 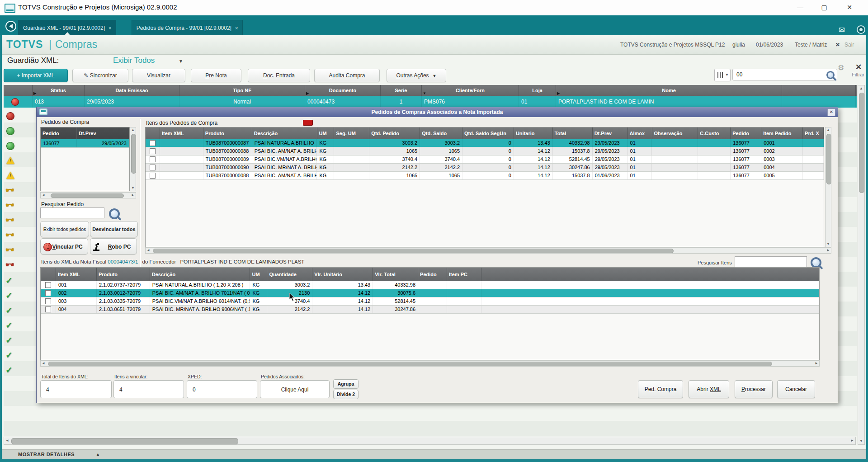 What do you see at coordinates (771, 262) in the screenshot?
I see `pesquisar-itens-input` at bounding box center [771, 262].